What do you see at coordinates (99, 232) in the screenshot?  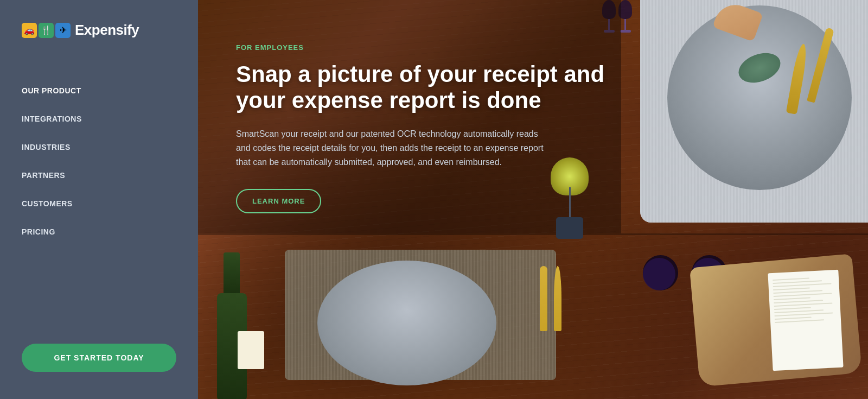 I see `sidebar-item-pricing: PRICING` at bounding box center [99, 232].